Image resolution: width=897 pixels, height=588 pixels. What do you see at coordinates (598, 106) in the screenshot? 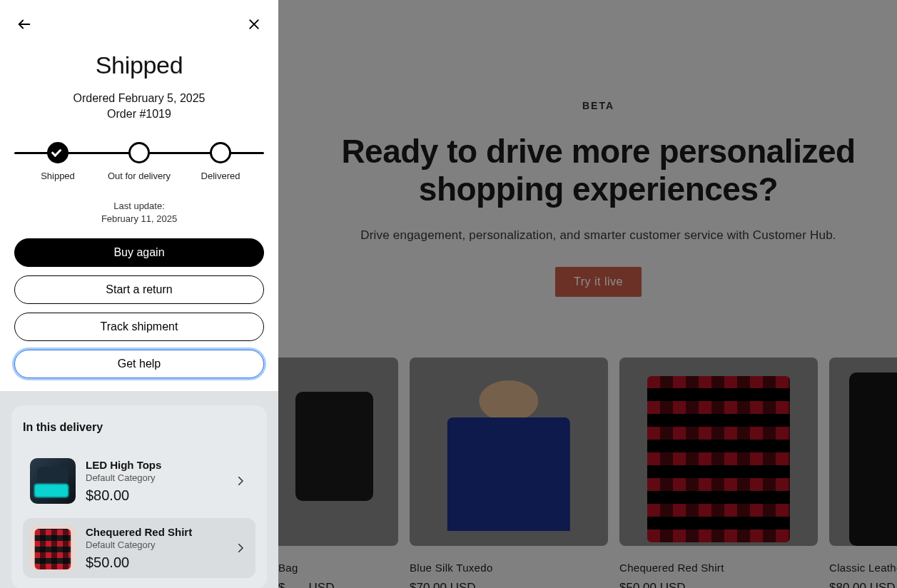
I see `beta-badge: BETA` at bounding box center [598, 106].